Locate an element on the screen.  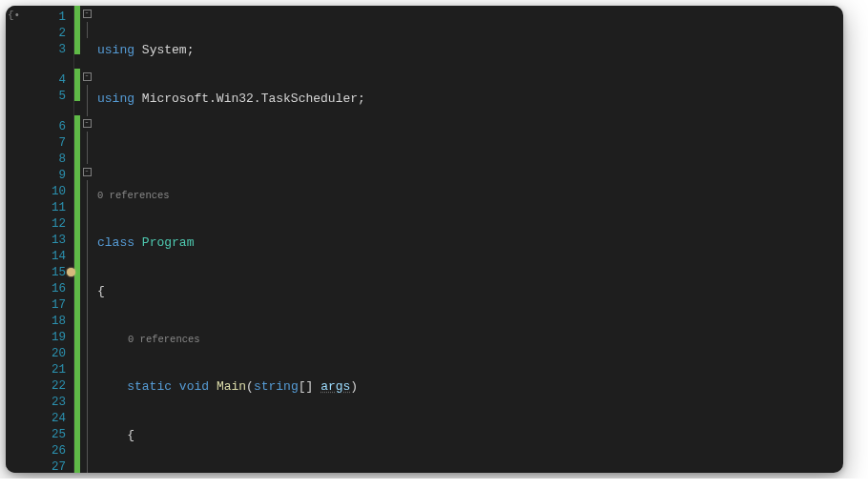
code-line is located at coordinates (466, 147).